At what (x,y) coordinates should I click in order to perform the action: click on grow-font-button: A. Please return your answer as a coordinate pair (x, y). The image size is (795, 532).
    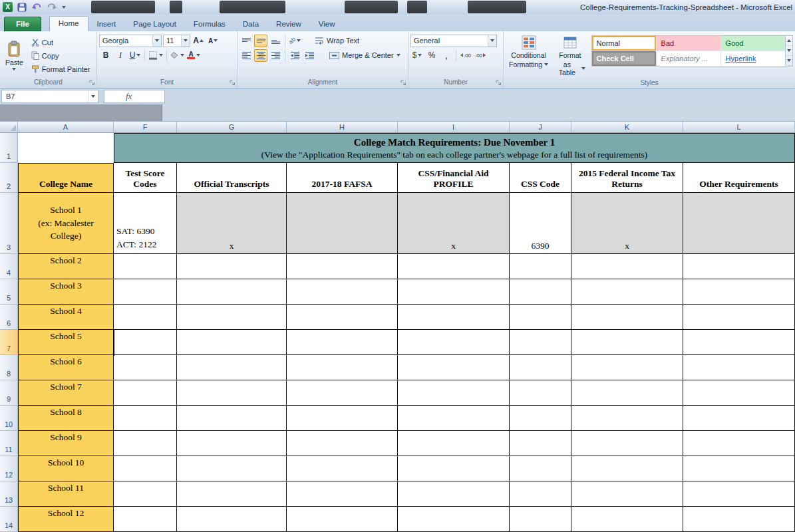
    Looking at the image, I should click on (198, 41).